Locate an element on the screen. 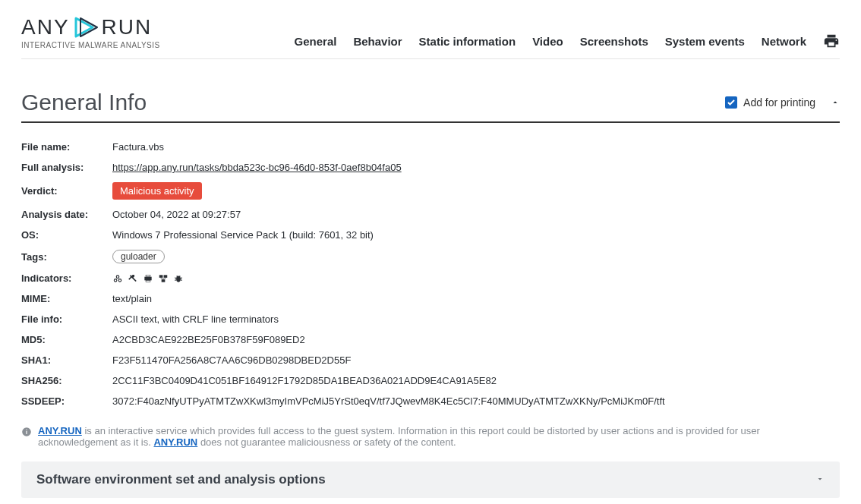  accordion-title: Software environment set and analysis op… is located at coordinates (181, 480).